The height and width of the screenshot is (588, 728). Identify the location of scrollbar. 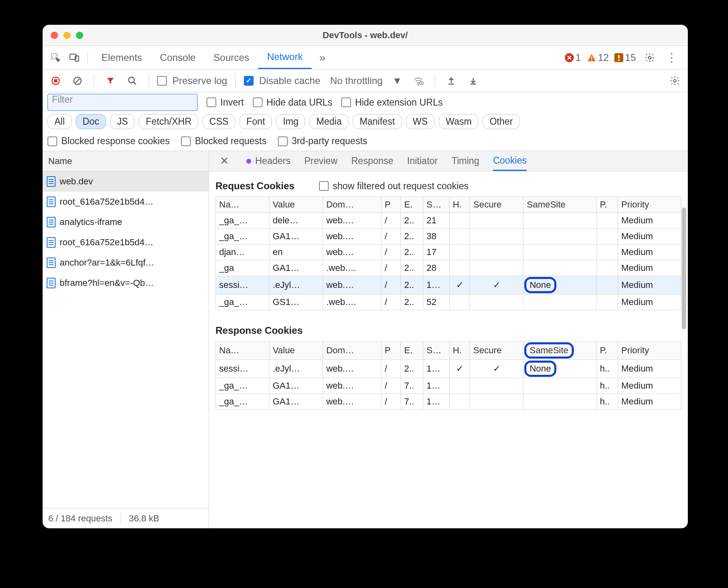
(684, 268).